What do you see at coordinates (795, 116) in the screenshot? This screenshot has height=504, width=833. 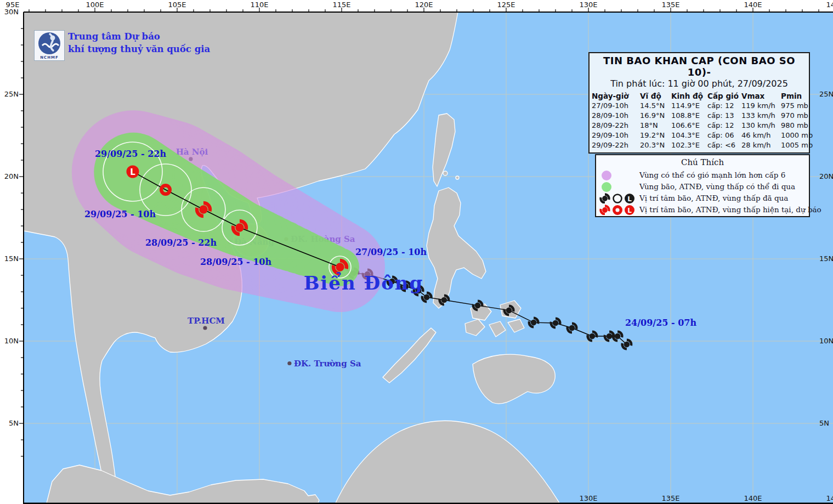 I see `table-cell: 970 mb` at bounding box center [795, 116].